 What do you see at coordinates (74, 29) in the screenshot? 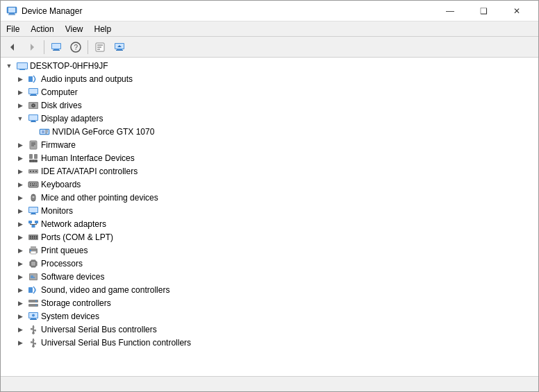
I see `menu-view: View` at bounding box center [74, 29].